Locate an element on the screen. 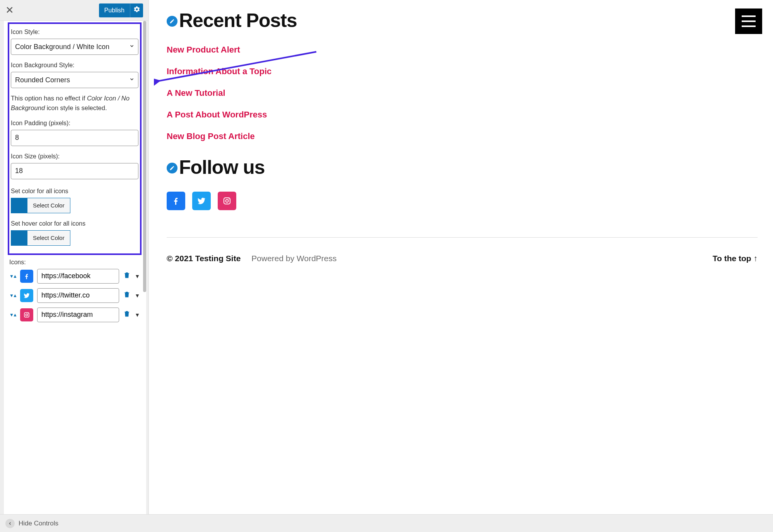 The width and height of the screenshot is (773, 532). sidebar-topbar: ✕ Publish is located at coordinates (74, 10).